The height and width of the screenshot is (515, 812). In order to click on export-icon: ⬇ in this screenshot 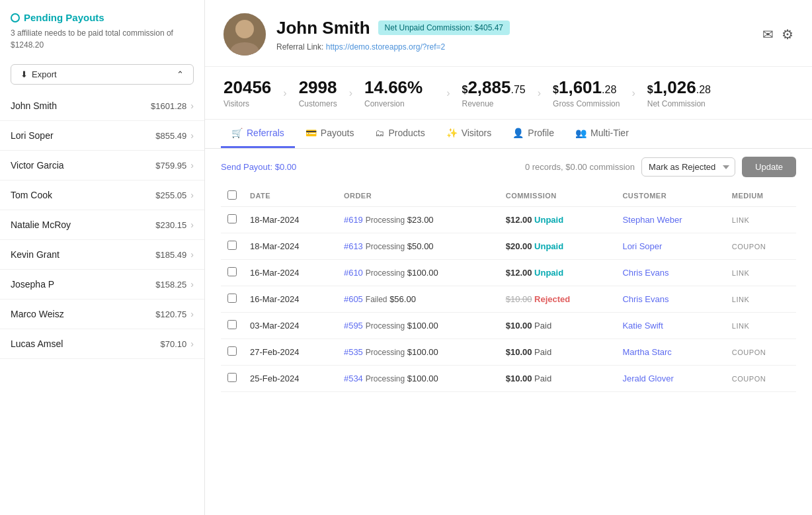, I will do `click(24, 74)`.